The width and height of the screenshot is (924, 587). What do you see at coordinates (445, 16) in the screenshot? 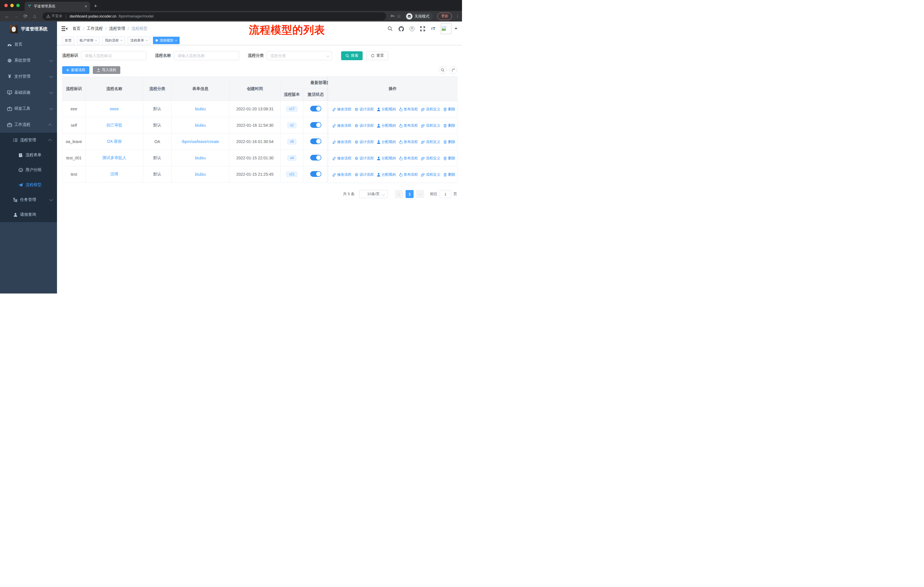
I see `update-browser-button: 更新` at bounding box center [445, 16].